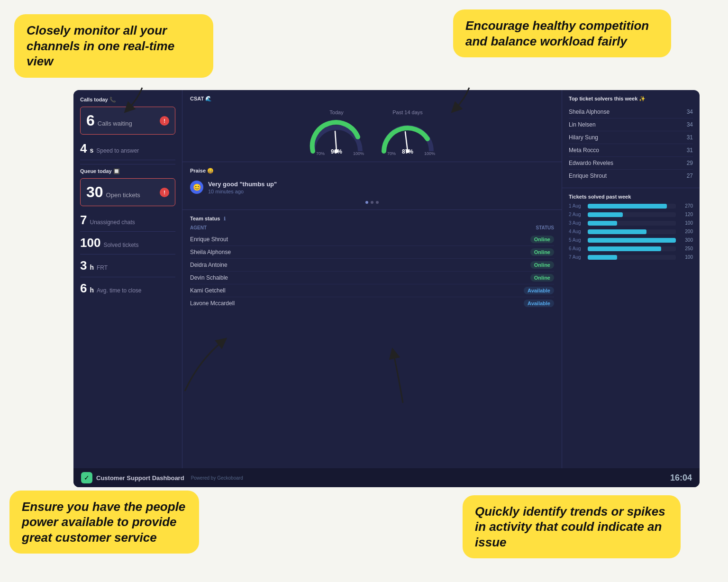 The width and height of the screenshot is (728, 582). I want to click on csat-past: Past 14 days 70% 100%, so click(408, 133).